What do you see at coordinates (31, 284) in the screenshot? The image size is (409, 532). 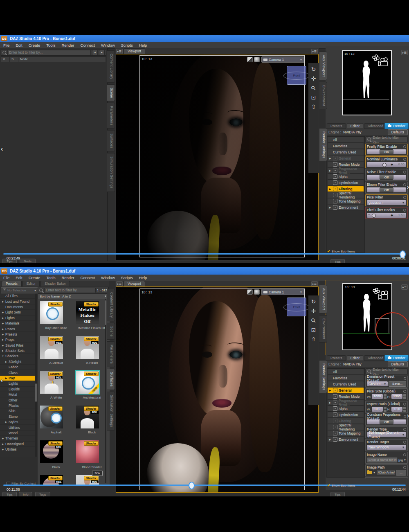 I see `pane-tab: Editor` at bounding box center [31, 284].